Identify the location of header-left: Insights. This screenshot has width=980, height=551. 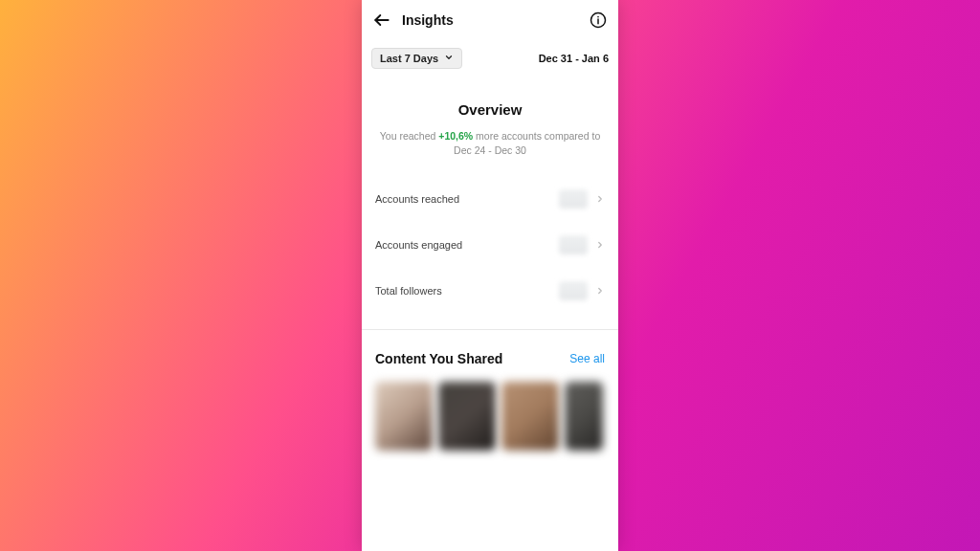
(412, 20).